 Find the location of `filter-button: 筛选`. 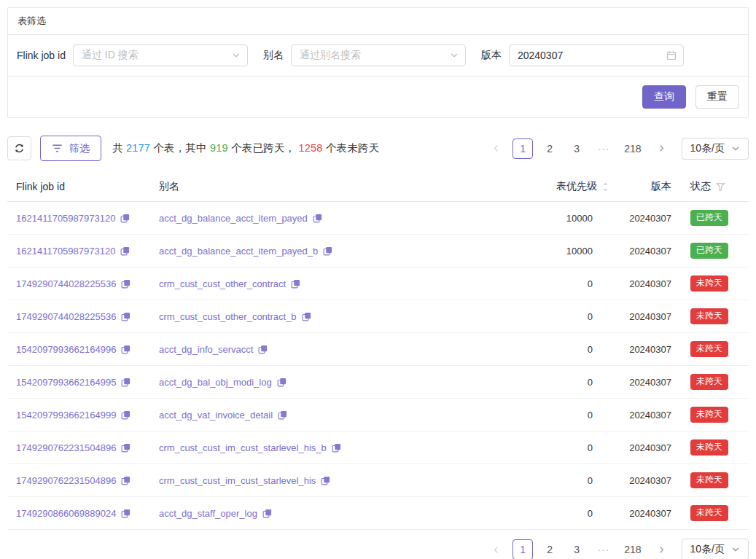

filter-button: 筛选 is located at coordinates (71, 149).